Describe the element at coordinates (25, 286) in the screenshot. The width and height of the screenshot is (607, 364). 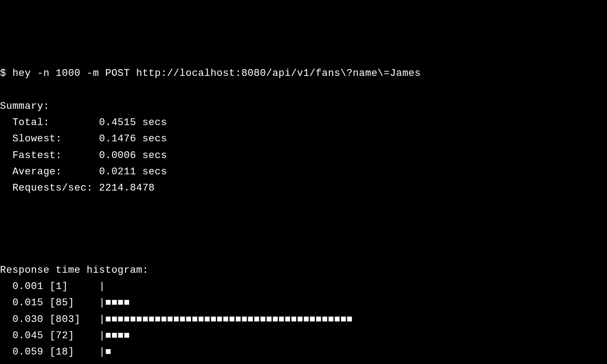
I see `histogram-bucket: 0.001` at that location.